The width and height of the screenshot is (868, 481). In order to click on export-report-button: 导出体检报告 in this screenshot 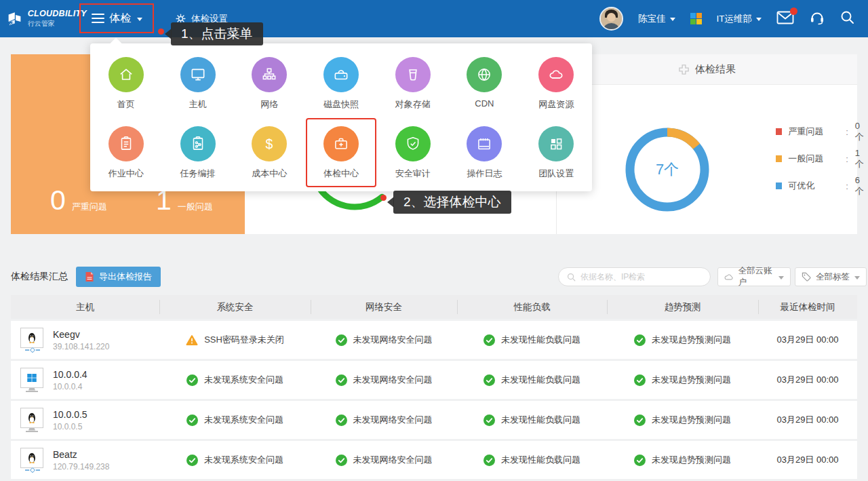, I will do `click(118, 277)`.